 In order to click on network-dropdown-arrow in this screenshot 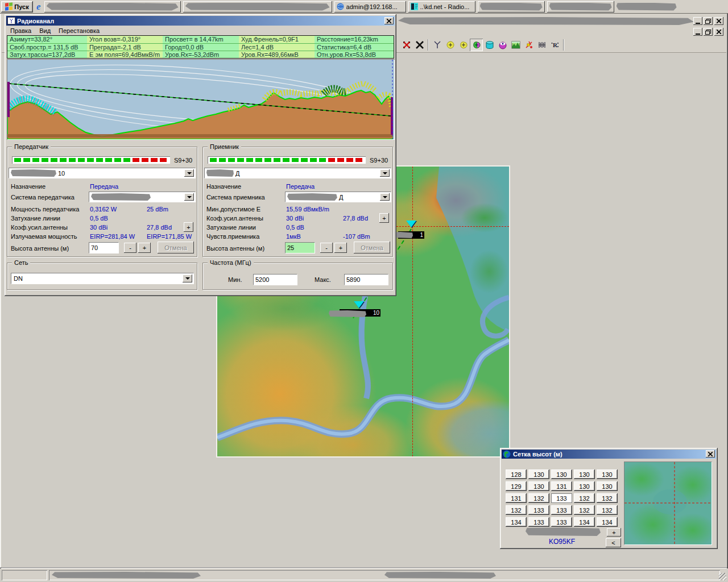, I will do `click(188, 278)`.